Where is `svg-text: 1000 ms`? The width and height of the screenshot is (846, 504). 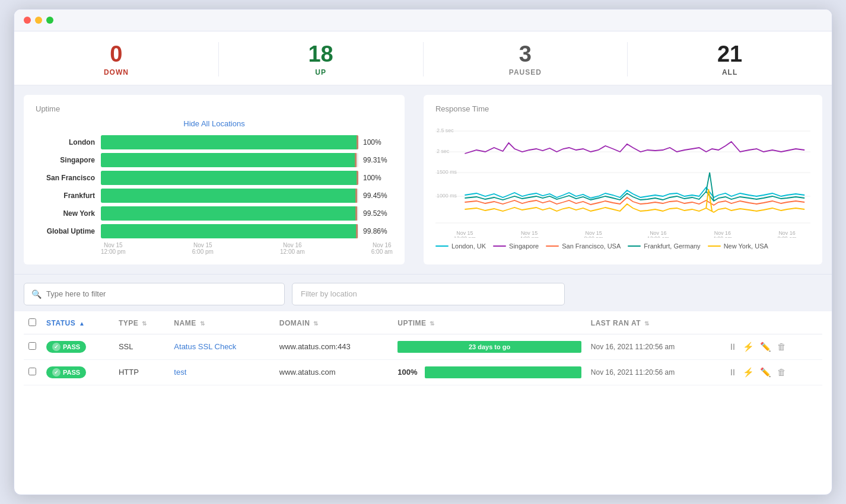
svg-text: 1000 ms is located at coordinates (447, 196).